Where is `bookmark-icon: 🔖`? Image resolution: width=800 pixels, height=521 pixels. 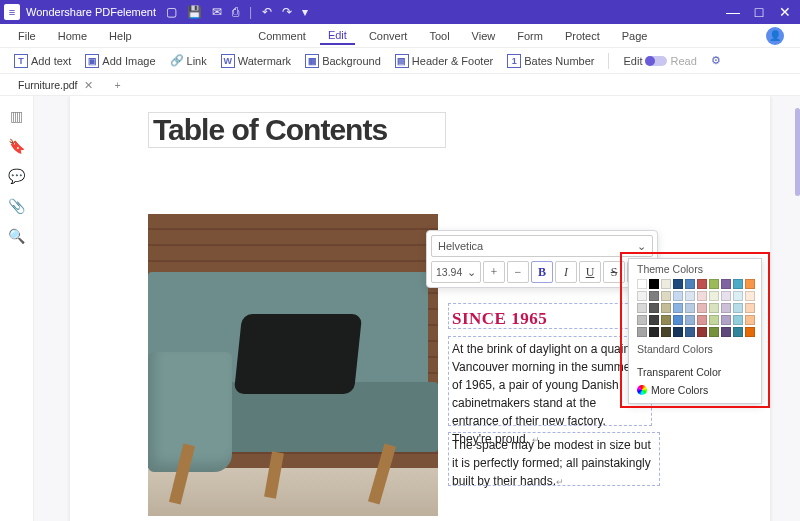 bookmark-icon: 🔖 is located at coordinates (16, 146).